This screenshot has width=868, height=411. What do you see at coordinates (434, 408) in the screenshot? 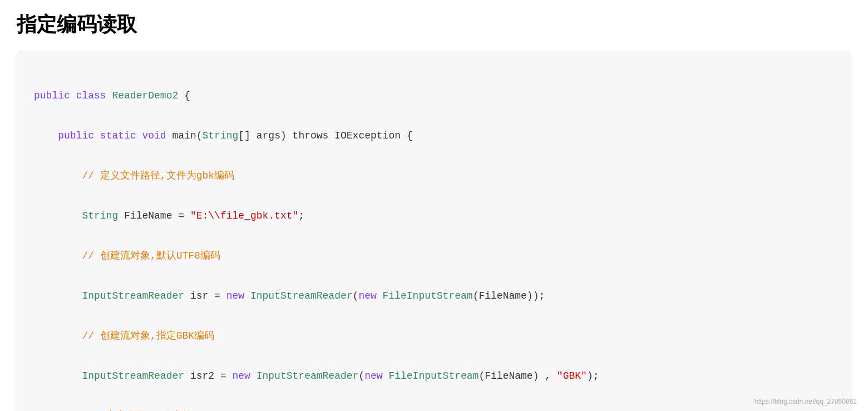
I see `code-line-9: // 定义变量,保存字符` at bounding box center [434, 408].